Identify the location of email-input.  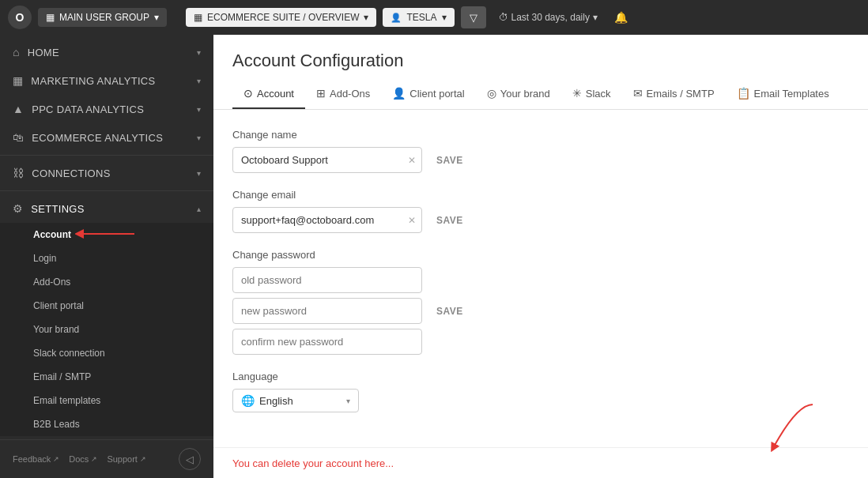
(327, 220).